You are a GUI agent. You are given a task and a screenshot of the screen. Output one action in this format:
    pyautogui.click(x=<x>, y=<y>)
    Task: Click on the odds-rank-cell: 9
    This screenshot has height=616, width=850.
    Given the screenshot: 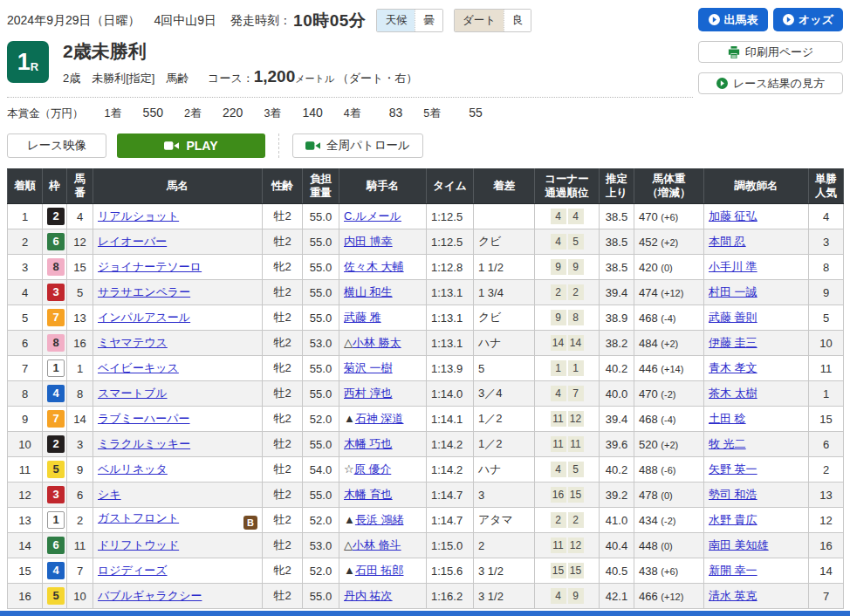 What is the action you would take?
    pyautogui.click(x=826, y=293)
    